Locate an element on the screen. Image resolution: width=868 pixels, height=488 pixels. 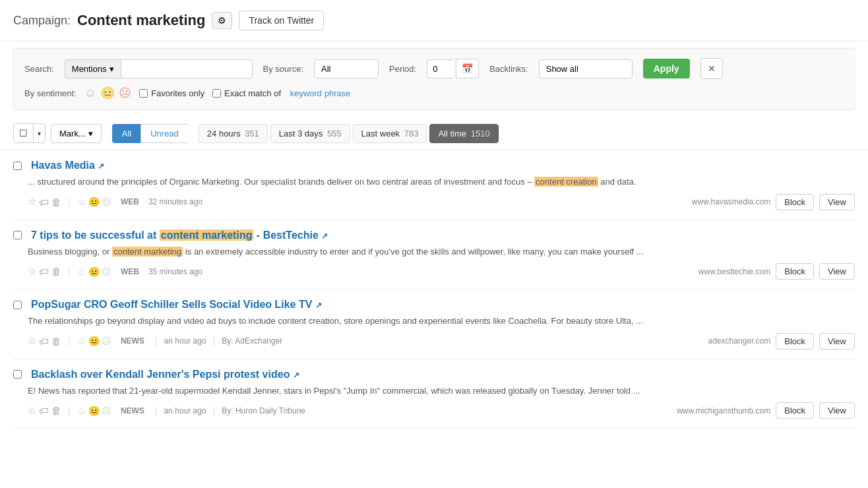
mark-chevron-icon: ▾ is located at coordinates (91, 133).